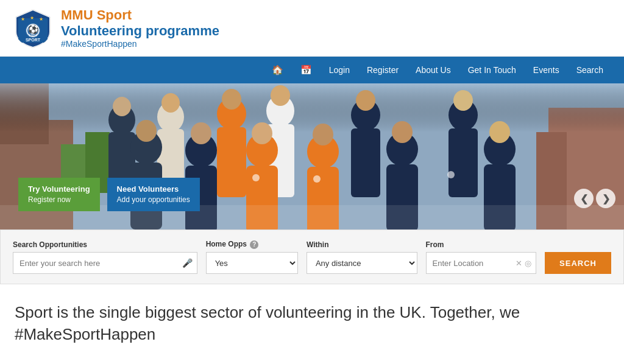  Describe the element at coordinates (339, 70) in the screenshot. I see `nav-login: Login` at that location.